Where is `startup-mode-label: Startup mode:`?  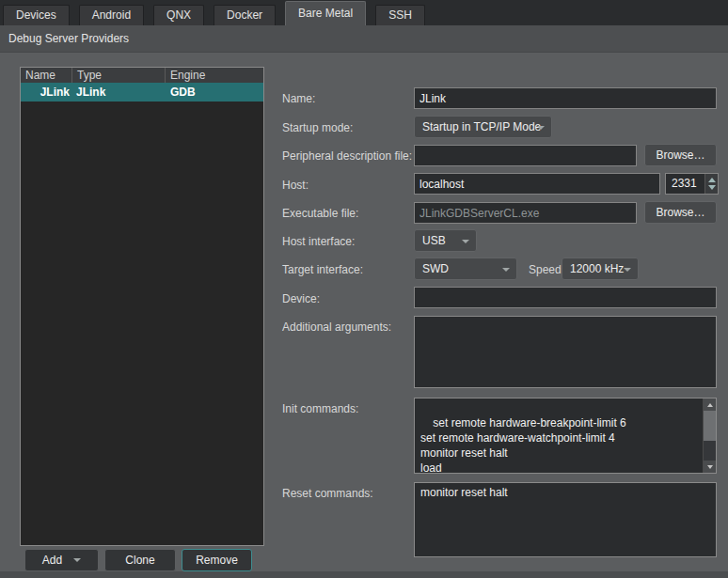
startup-mode-label: Startup mode: is located at coordinates (318, 128).